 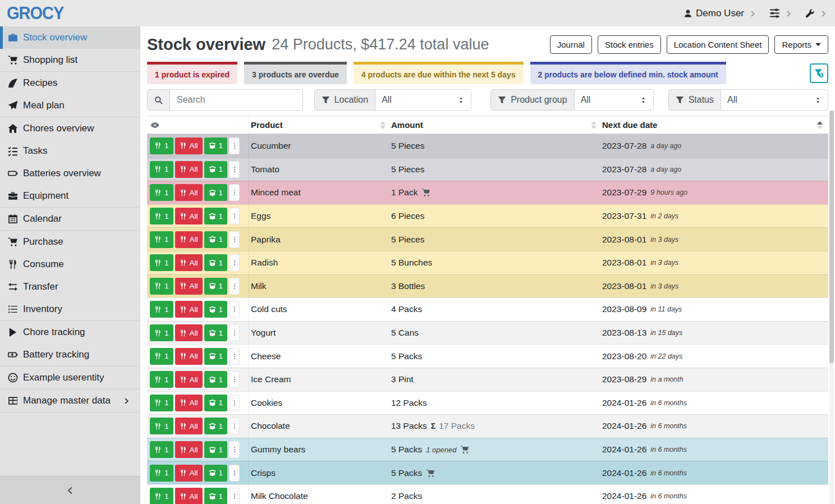 What do you see at coordinates (810, 13) in the screenshot?
I see `admin-menu` at bounding box center [810, 13].